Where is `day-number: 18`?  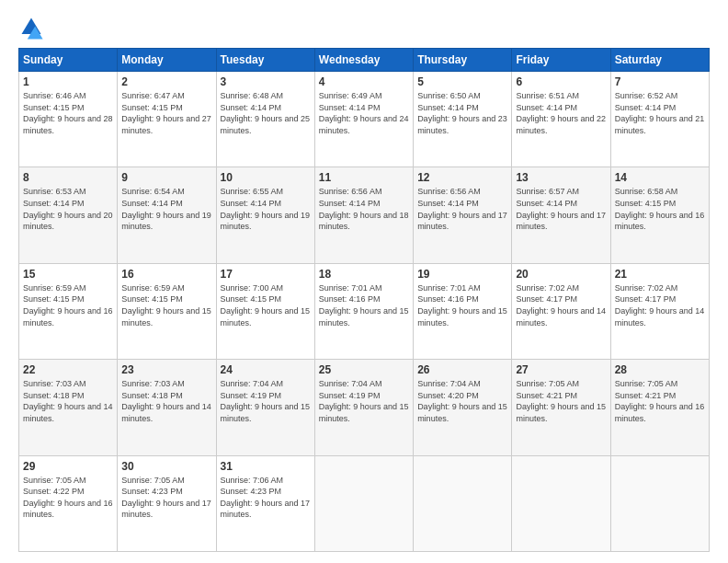 day-number: 18 is located at coordinates (364, 274).